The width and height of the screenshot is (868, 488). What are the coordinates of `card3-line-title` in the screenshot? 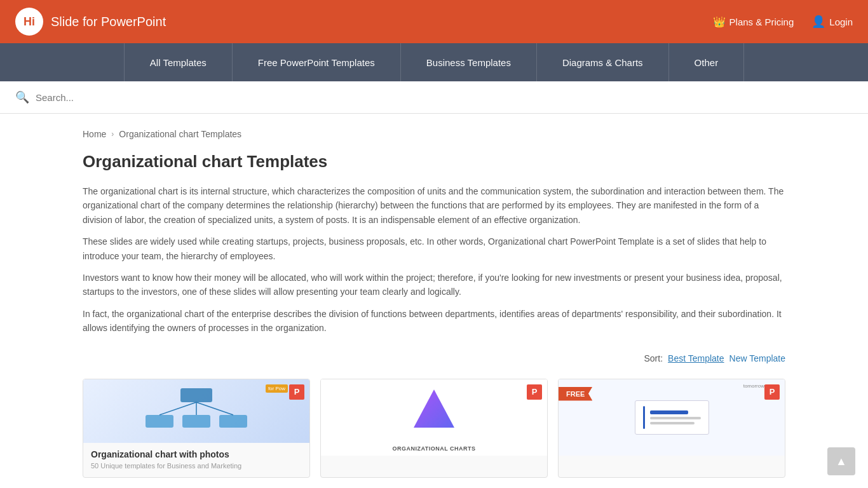 It's located at (669, 412).